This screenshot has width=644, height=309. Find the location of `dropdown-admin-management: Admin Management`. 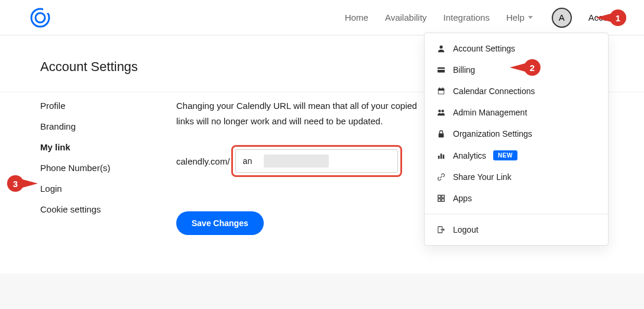

dropdown-admin-management: Admin Management is located at coordinates (516, 112).